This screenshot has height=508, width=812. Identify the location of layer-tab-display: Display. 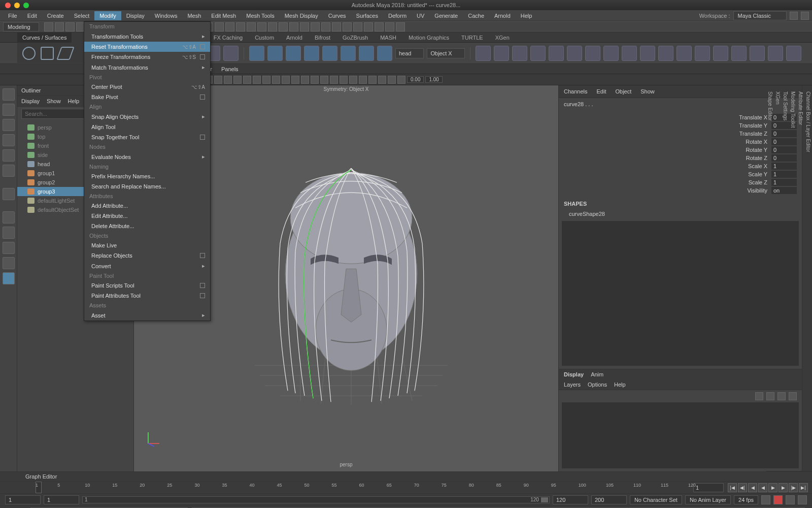
(573, 374).